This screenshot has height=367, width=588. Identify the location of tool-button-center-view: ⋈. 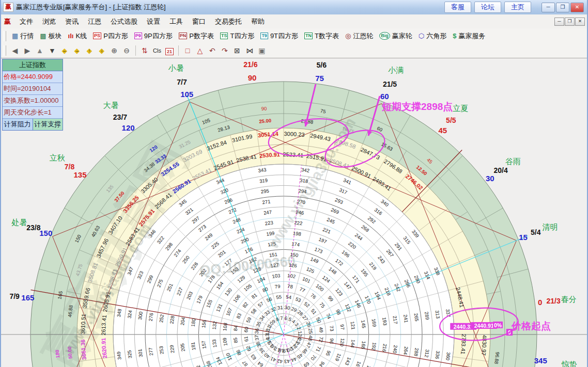
(250, 51).